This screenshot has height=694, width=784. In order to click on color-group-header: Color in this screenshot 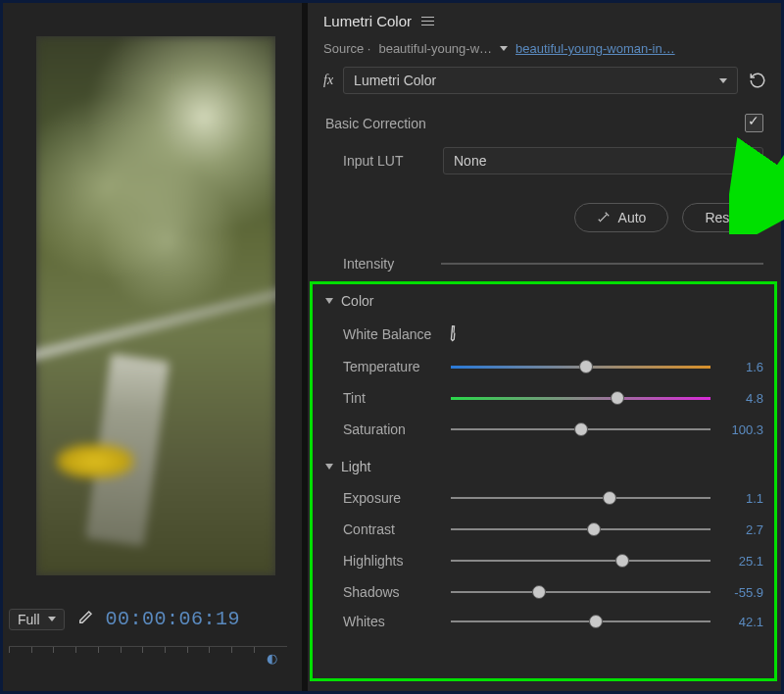, I will do `click(545, 298)`.